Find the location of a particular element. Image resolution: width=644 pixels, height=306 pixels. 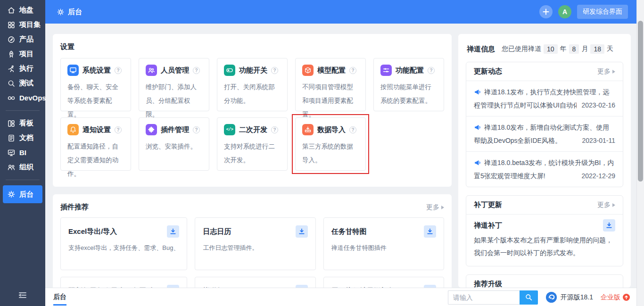

card-title: 系统设置 is located at coordinates (97, 71).